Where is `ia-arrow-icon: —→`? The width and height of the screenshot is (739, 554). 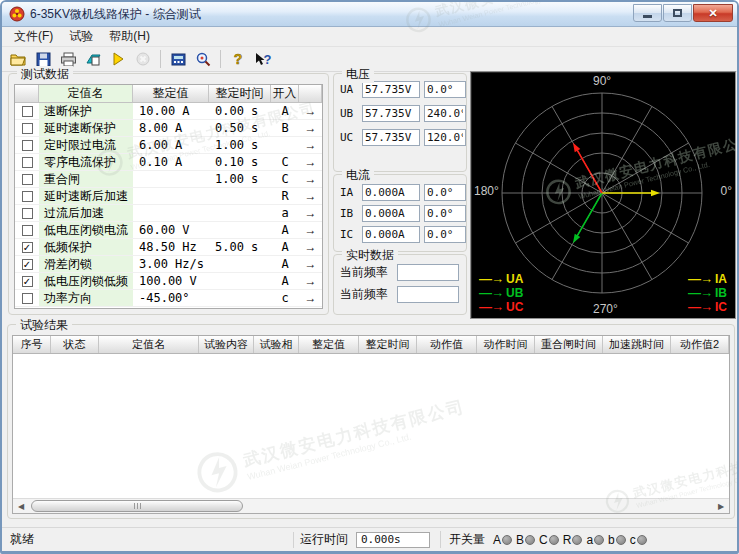 ia-arrow-icon: —→ is located at coordinates (700, 279).